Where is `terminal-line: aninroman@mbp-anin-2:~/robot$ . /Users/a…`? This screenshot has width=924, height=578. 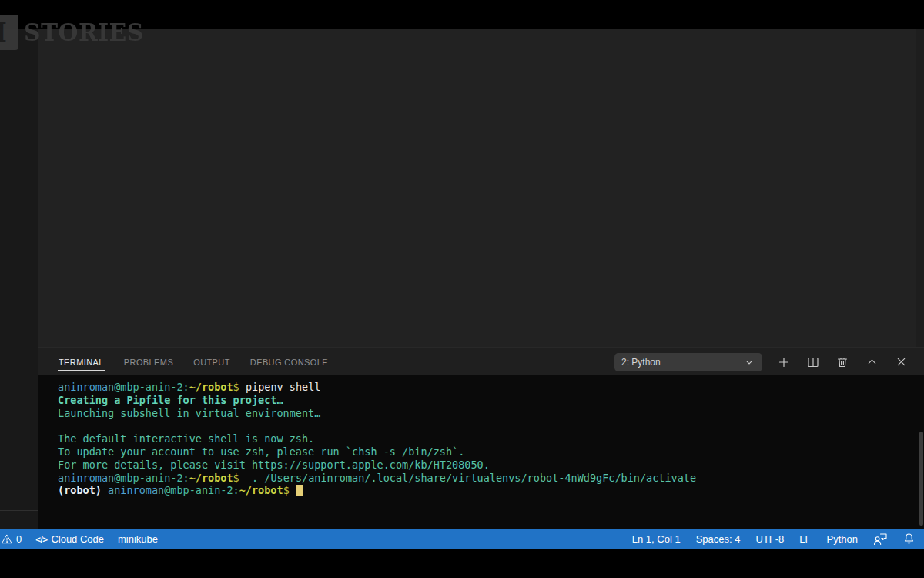 terminal-line: aninroman@mbp-anin-2:~/robot$ . /Users/a… is located at coordinates (491, 478).